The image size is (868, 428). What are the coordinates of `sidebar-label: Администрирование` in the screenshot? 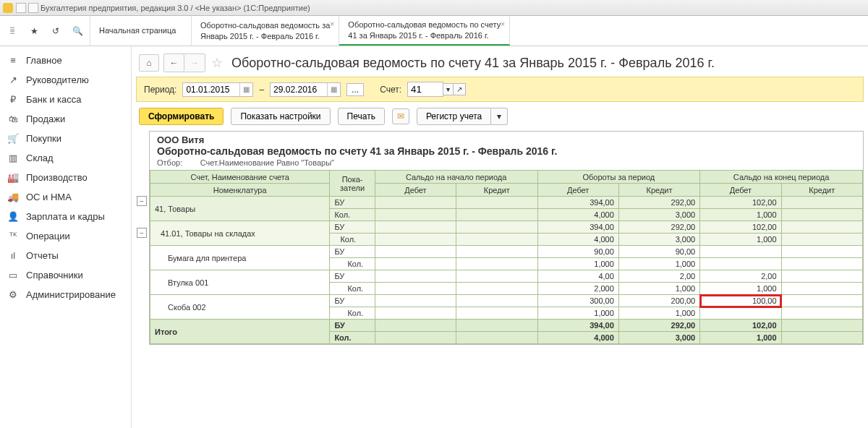 It's located at (71, 295).